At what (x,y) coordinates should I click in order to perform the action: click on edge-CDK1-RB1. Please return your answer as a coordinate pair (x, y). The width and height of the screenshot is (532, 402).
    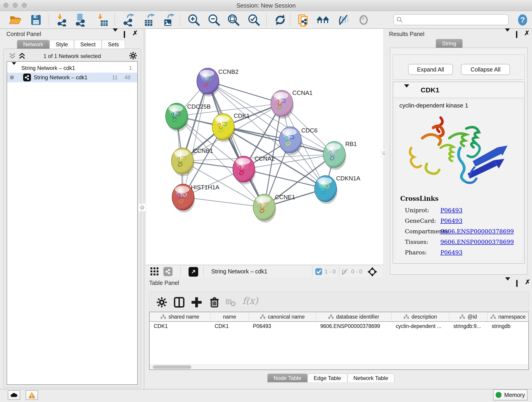
    Looking at the image, I should click on (279, 140).